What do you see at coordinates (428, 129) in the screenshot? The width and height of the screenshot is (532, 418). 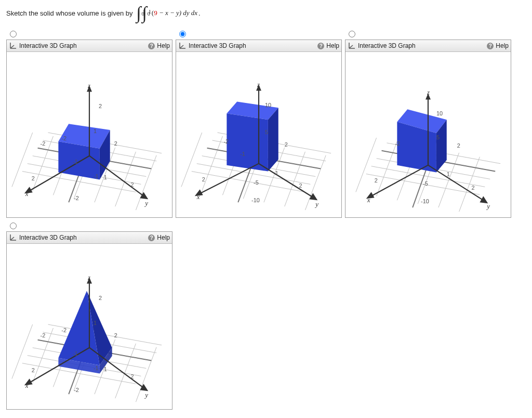 I see `graph-panel-c: Interactive 3D Graph ? Help` at bounding box center [428, 129].